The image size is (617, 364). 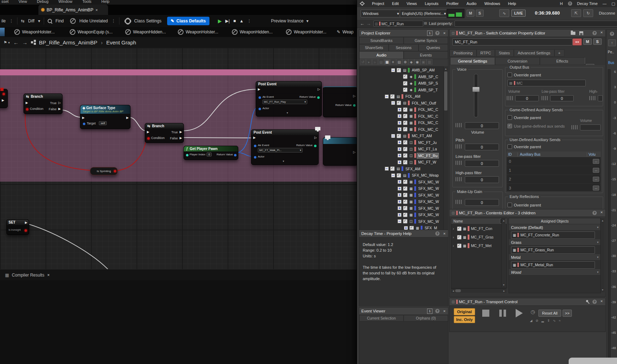 I want to click on asset-tab: ✎ Weap, so click(x=345, y=32).